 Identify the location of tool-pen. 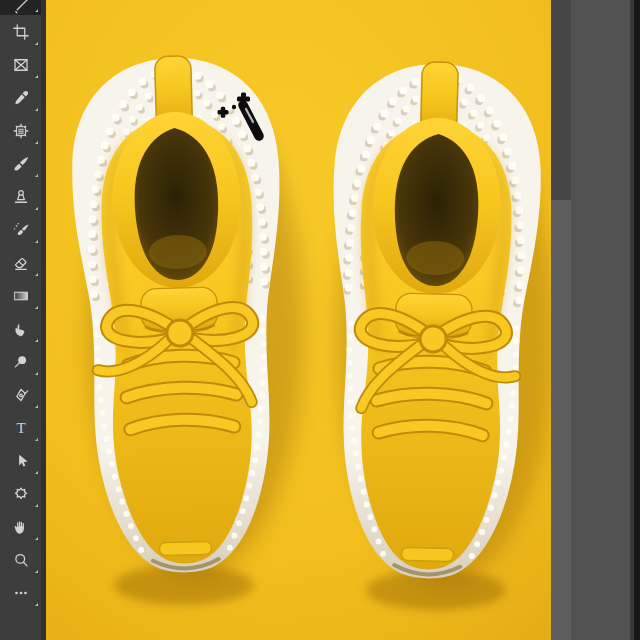
(20, 394).